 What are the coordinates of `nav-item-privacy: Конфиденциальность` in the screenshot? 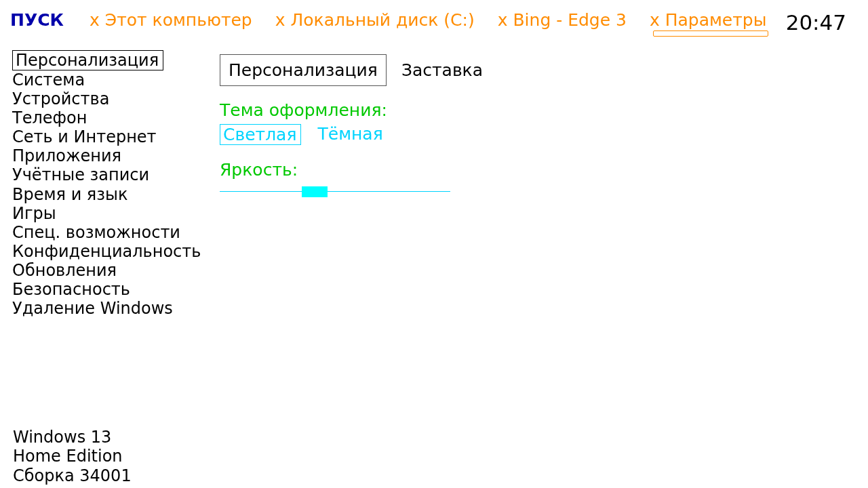 It's located at (107, 251).